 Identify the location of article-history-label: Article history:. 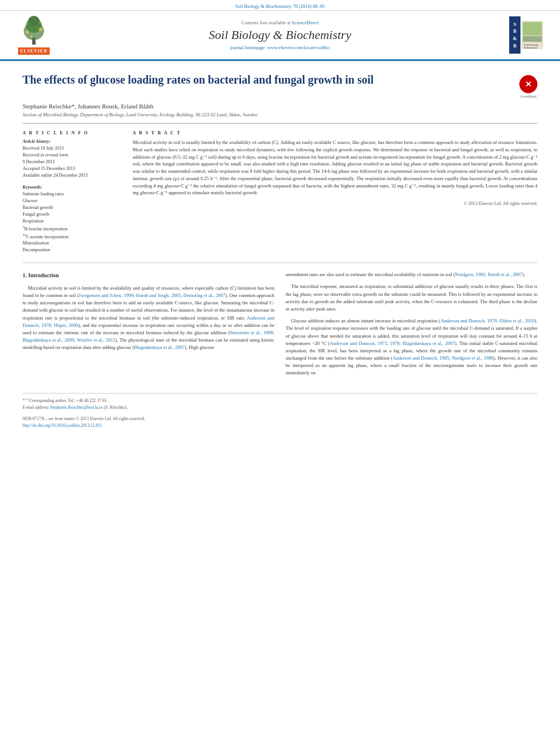
(72, 141).